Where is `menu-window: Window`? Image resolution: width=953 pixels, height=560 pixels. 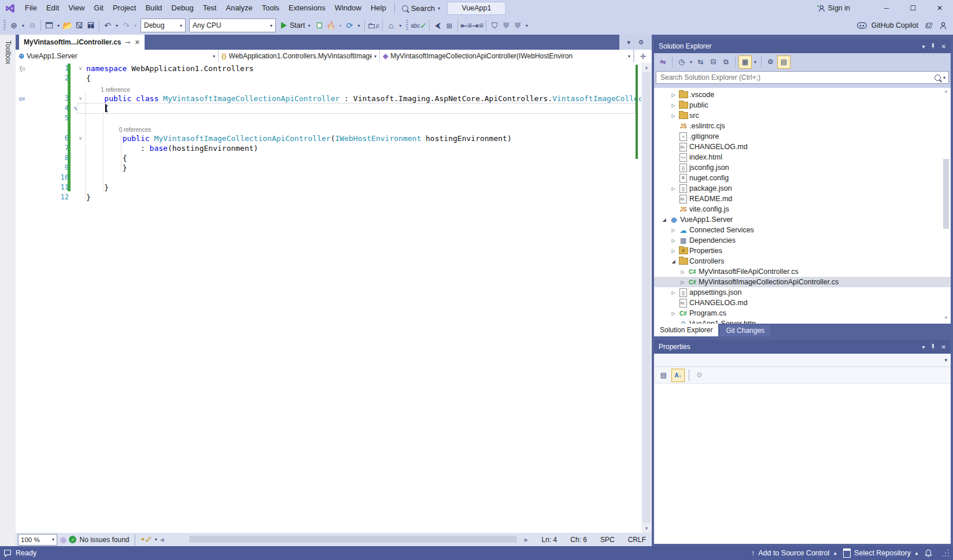
menu-window: Window is located at coordinates (348, 8).